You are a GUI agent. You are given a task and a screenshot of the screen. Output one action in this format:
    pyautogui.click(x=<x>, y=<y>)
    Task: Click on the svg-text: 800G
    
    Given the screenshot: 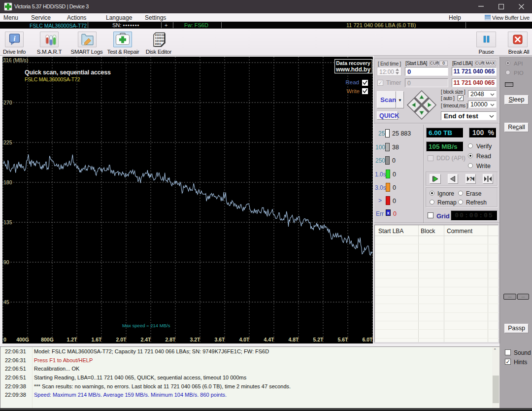 What is the action you would take?
    pyautogui.click(x=47, y=340)
    